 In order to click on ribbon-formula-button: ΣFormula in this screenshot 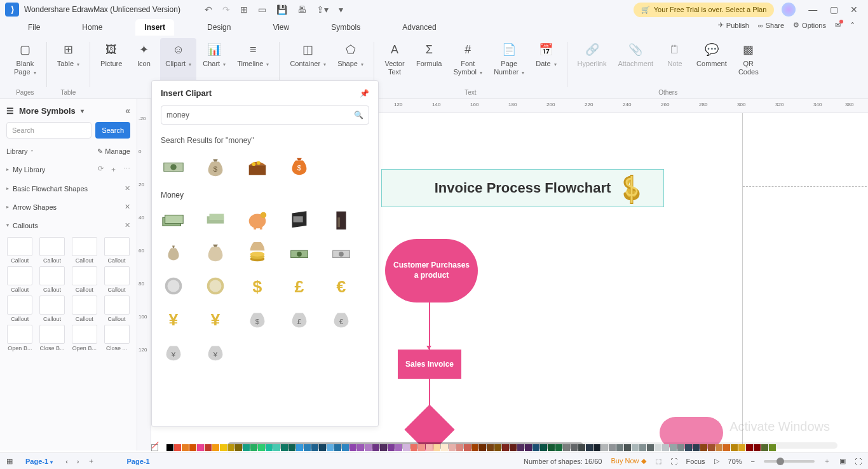, I will do `click(429, 63)`.